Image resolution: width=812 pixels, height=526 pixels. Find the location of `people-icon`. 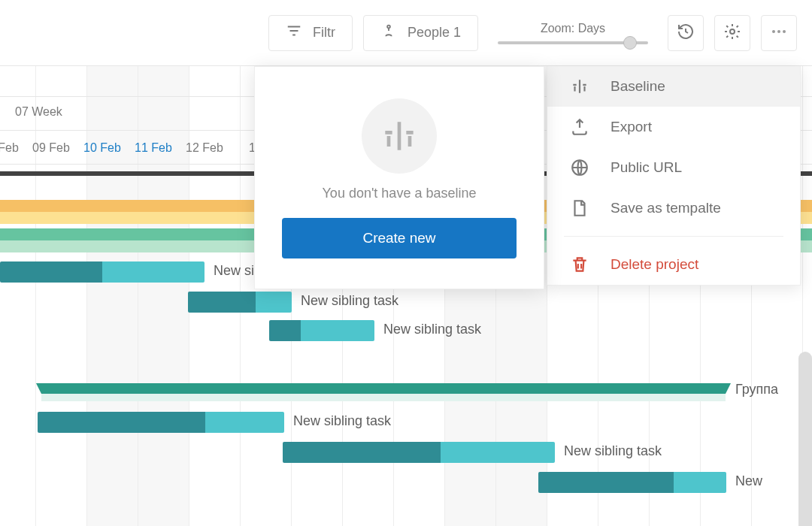

people-icon is located at coordinates (389, 33).